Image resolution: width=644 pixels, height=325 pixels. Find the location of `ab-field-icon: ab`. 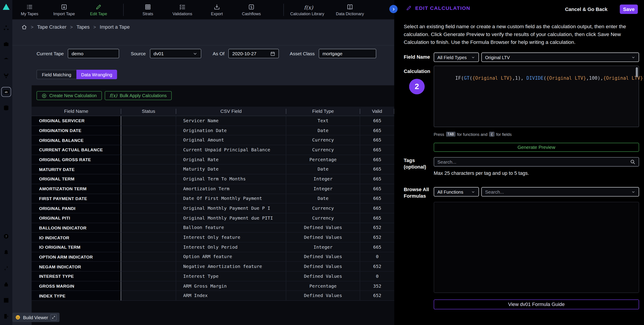

ab-field-icon: ab is located at coordinates (6, 92).